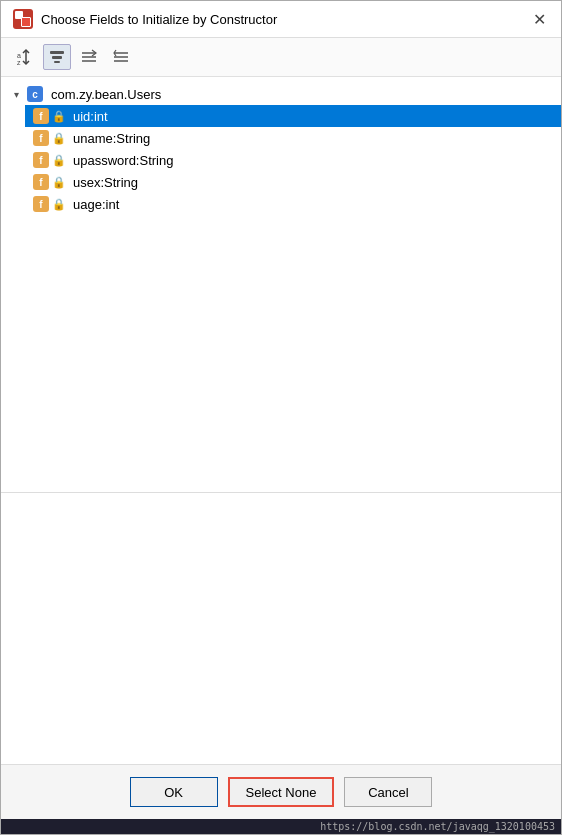 The height and width of the screenshot is (835, 562). What do you see at coordinates (123, 160) in the screenshot?
I see `field-label-upassword: upassword:String` at bounding box center [123, 160].